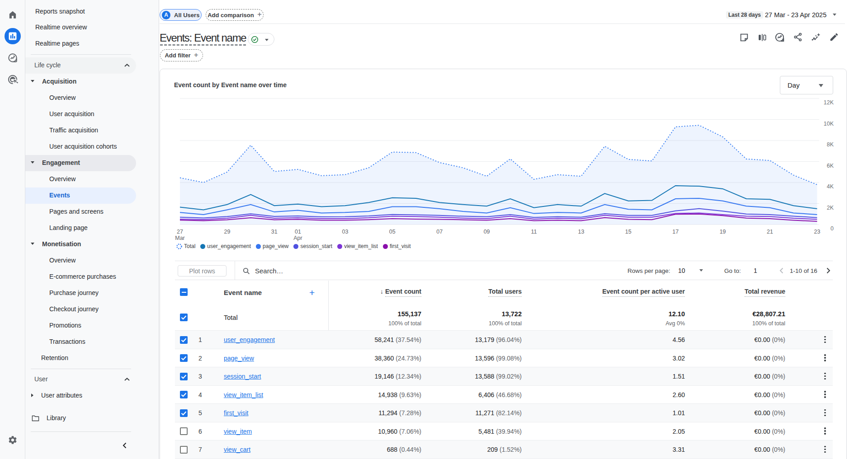 Image resolution: width=868 pixels, height=459 pixels. I want to click on svg-text: 05, so click(392, 232).